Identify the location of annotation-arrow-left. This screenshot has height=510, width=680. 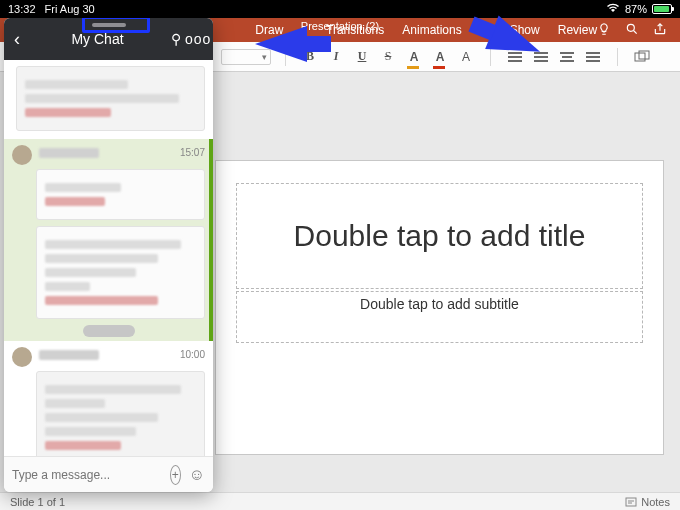
(281, 44).